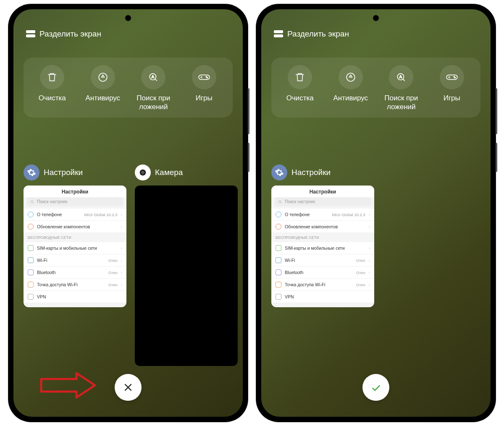 The image size is (504, 426). I want to click on check-icon, so click(376, 387).